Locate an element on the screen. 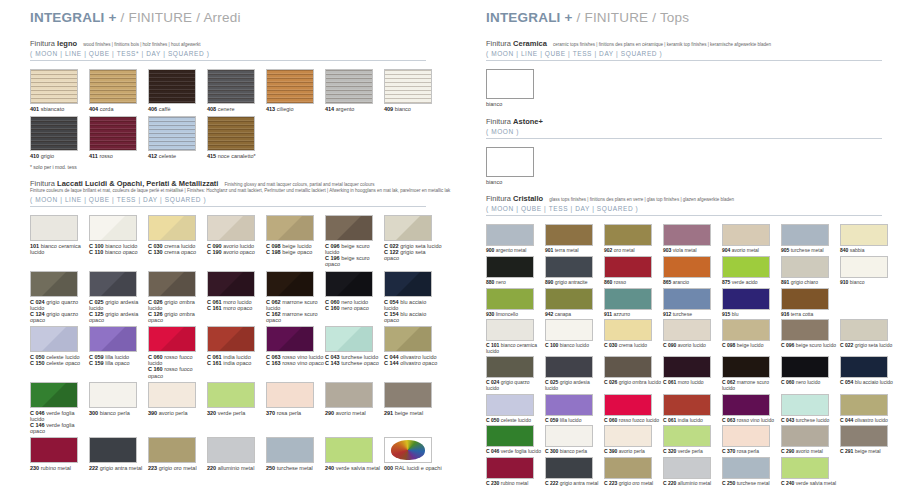  swatch-413-ciliegio: 413 ciliegio is located at coordinates (296, 90).